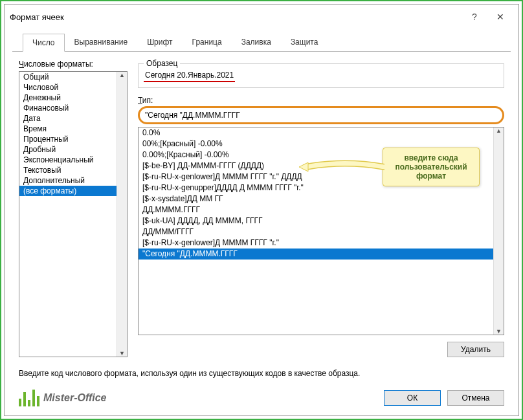 This screenshot has width=523, height=420. What do you see at coordinates (162, 63) in the screenshot?
I see `sample-label: Образец` at bounding box center [162, 63].